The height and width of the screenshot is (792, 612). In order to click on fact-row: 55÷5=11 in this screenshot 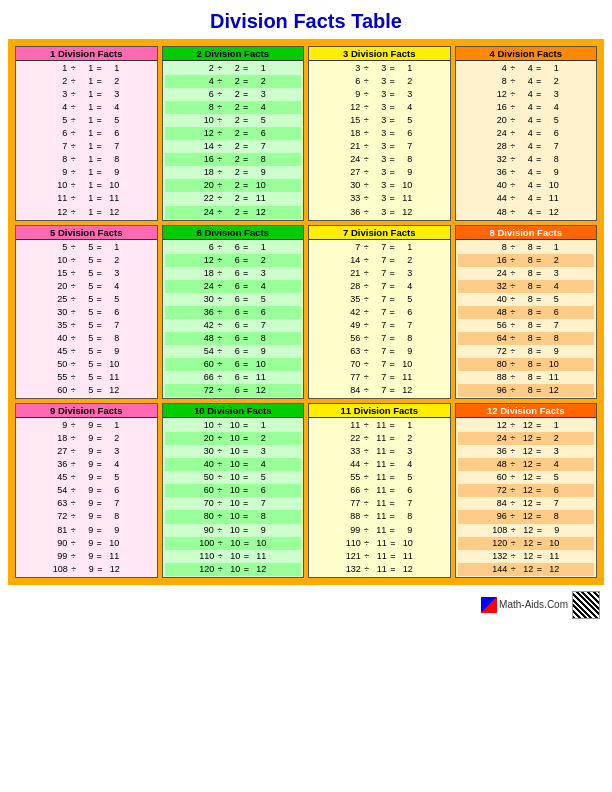, I will do `click(86, 378)`.